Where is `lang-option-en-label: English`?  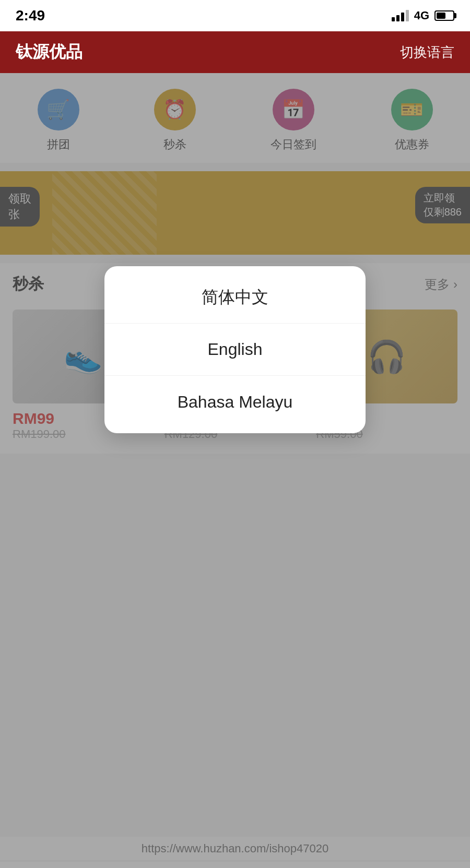
lang-option-en-label: English is located at coordinates (235, 350).